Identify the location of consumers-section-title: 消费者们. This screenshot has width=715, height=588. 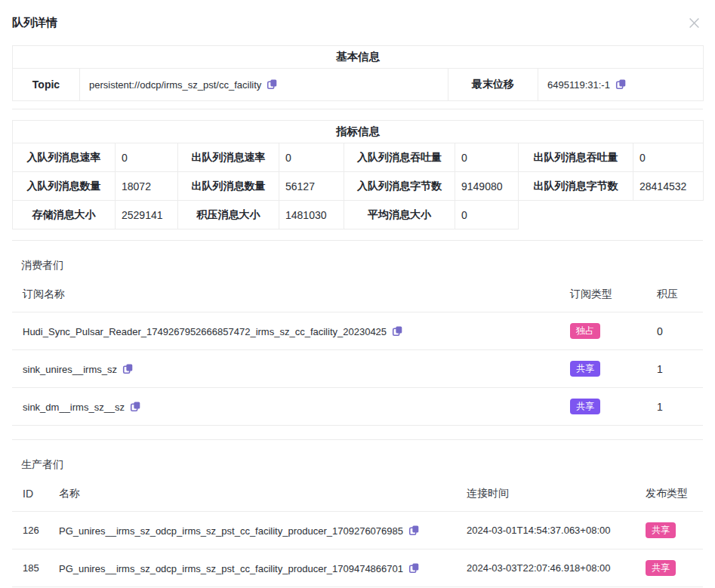
(358, 266).